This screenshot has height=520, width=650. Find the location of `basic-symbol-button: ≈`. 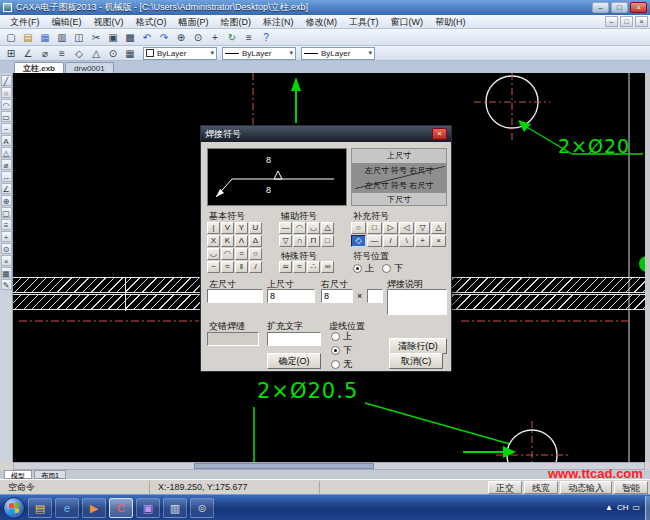

basic-symbol-button: ≈ is located at coordinates (228, 267).